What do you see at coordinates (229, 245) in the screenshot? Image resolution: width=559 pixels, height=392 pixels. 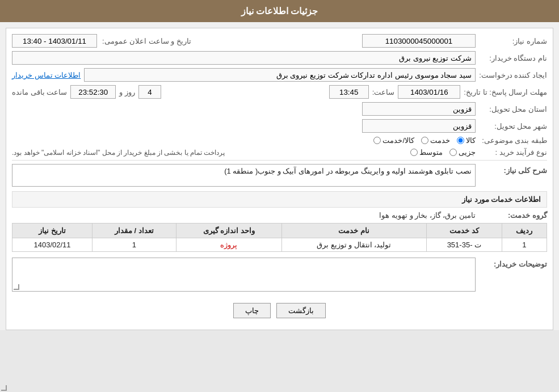 I see `table-cell-3: پروژه` at bounding box center [229, 245].